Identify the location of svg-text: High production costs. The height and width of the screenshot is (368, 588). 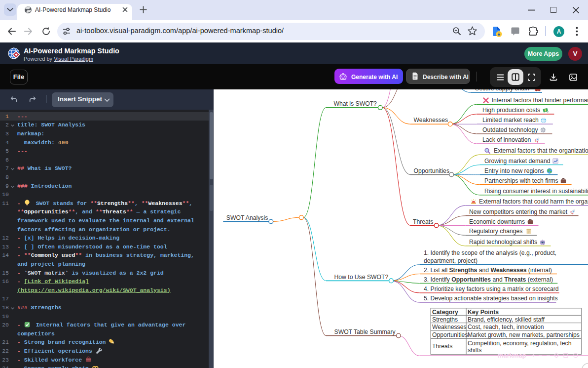
(511, 110).